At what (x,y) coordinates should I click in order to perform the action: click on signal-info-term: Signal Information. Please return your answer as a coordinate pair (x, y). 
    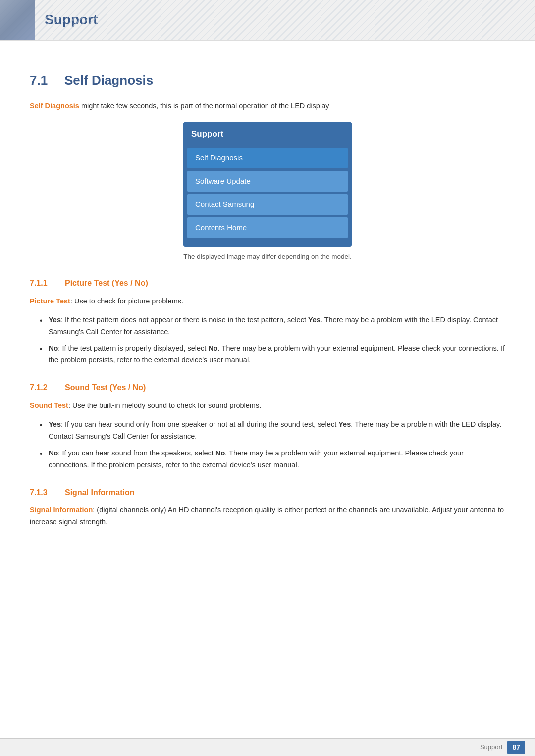
    Looking at the image, I should click on (61, 510).